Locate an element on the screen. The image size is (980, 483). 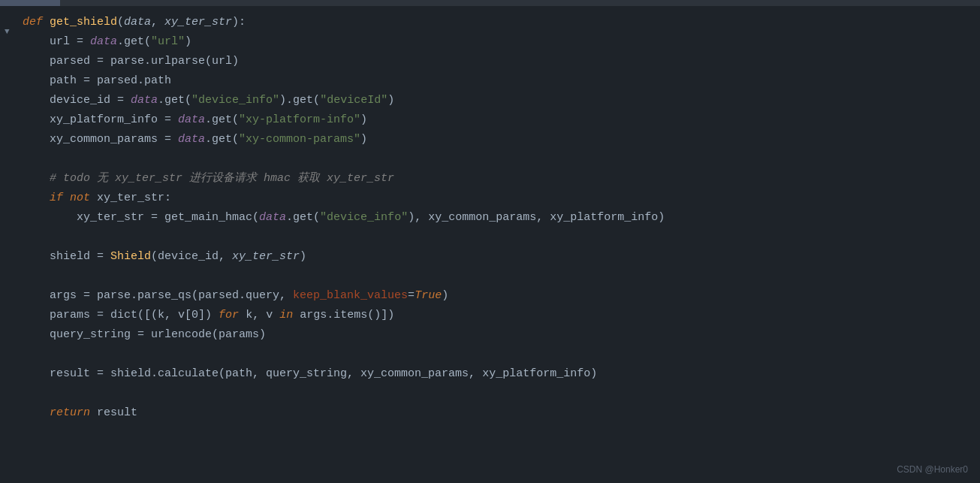
code-line-17: query_string = urlencode(params) is located at coordinates (497, 336).